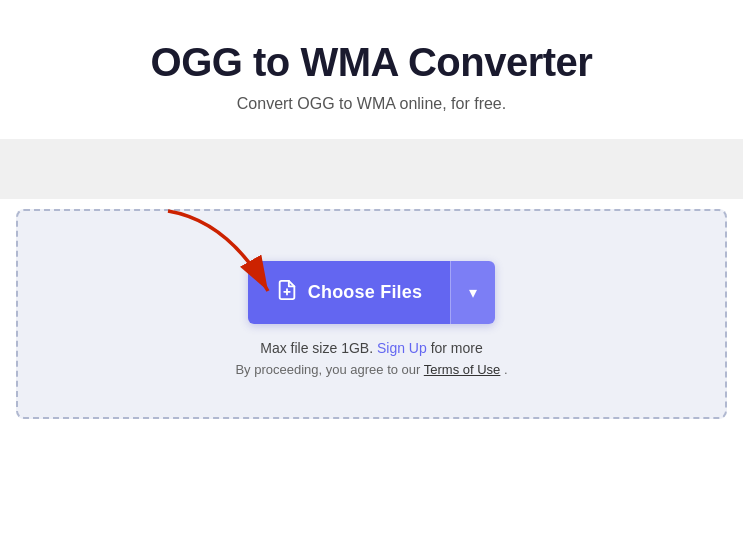 The image size is (743, 559). I want to click on choose-files-label: Choose Files, so click(365, 292).